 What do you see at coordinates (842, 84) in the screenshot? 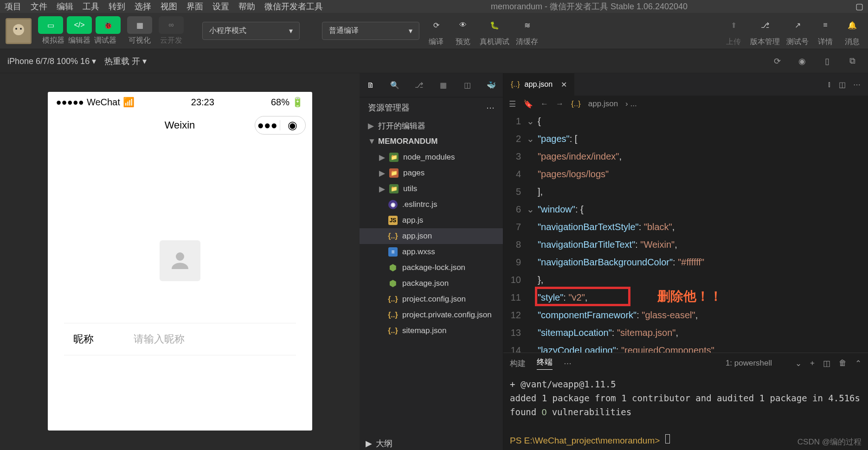
I see `split-icon: ◫` at bounding box center [842, 84].